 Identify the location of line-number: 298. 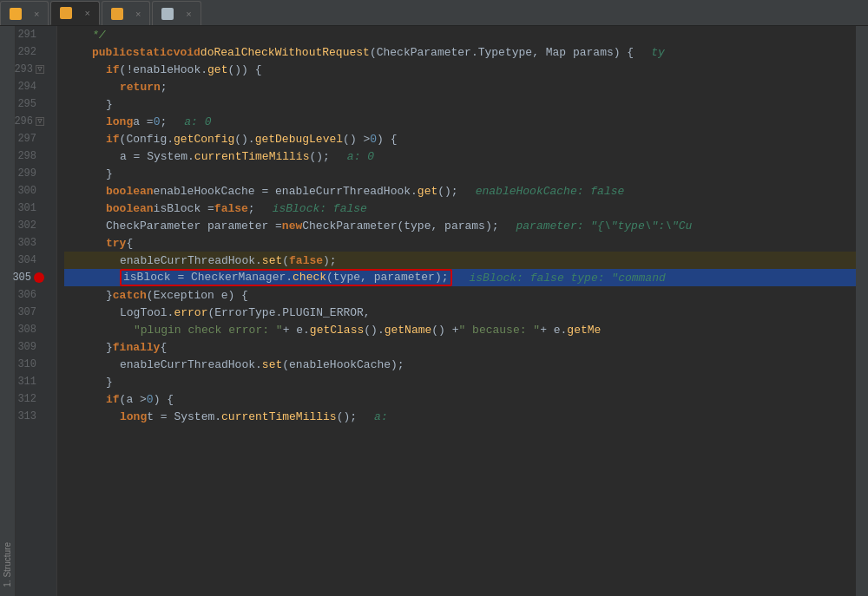
(26, 156).